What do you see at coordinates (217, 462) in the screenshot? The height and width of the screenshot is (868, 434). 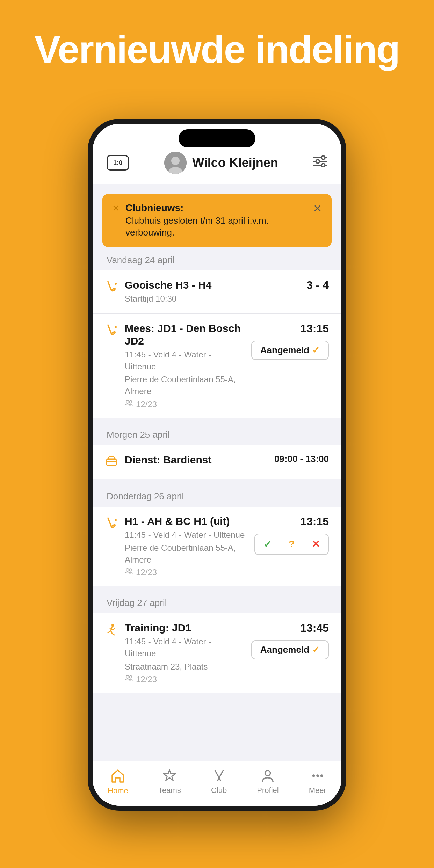 I see `event-card-3: Dienst: Bardienst 09:00 - 13:00` at bounding box center [217, 462].